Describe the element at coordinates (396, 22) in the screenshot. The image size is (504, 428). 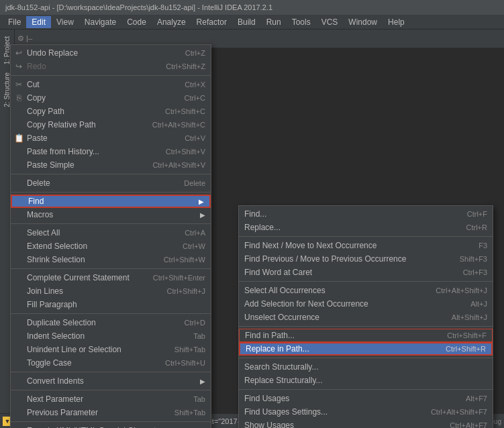
I see `menu-help: Help` at that location.